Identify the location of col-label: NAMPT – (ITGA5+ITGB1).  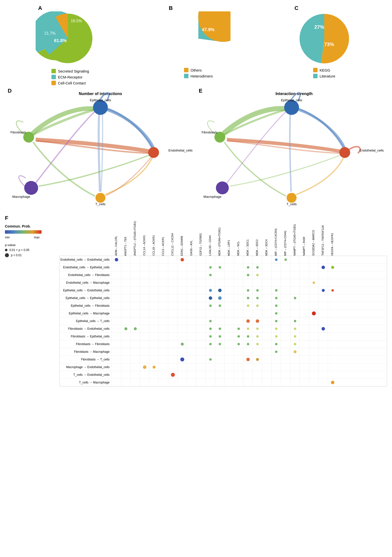
(295, 235).